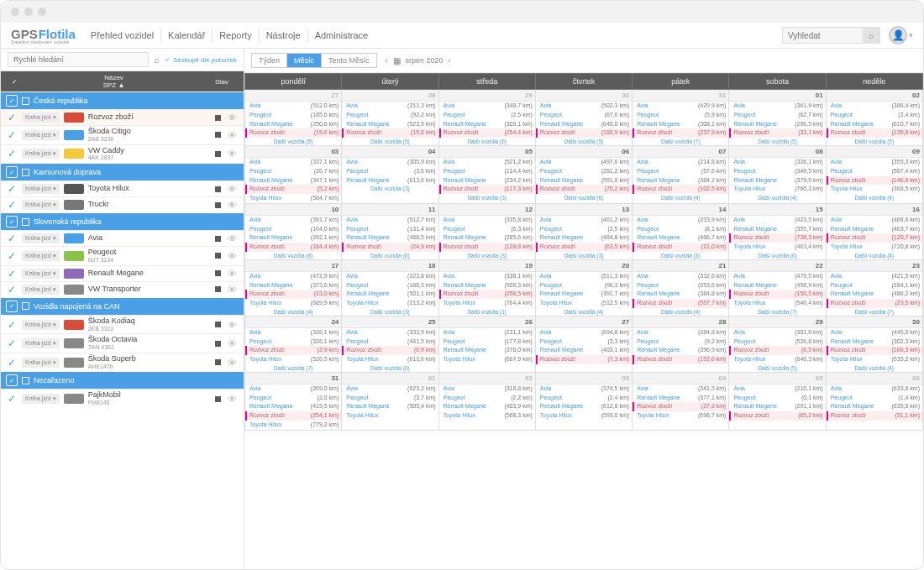 The image size is (924, 570). Describe the element at coordinates (874, 141) in the screenshot. I see `more-vehicles-link: Další vozidla (5)` at that location.